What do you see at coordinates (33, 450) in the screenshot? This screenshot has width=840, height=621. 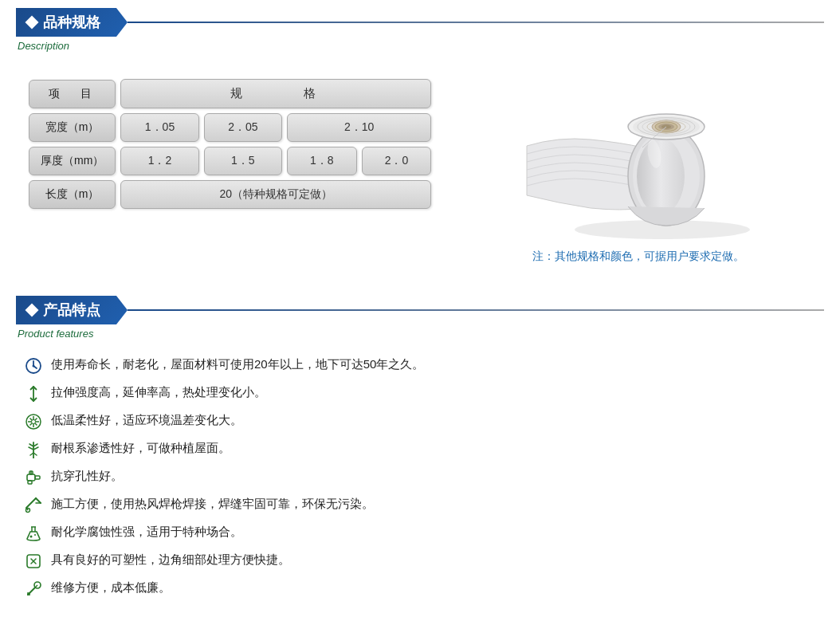 I see `root-icon` at bounding box center [33, 450].